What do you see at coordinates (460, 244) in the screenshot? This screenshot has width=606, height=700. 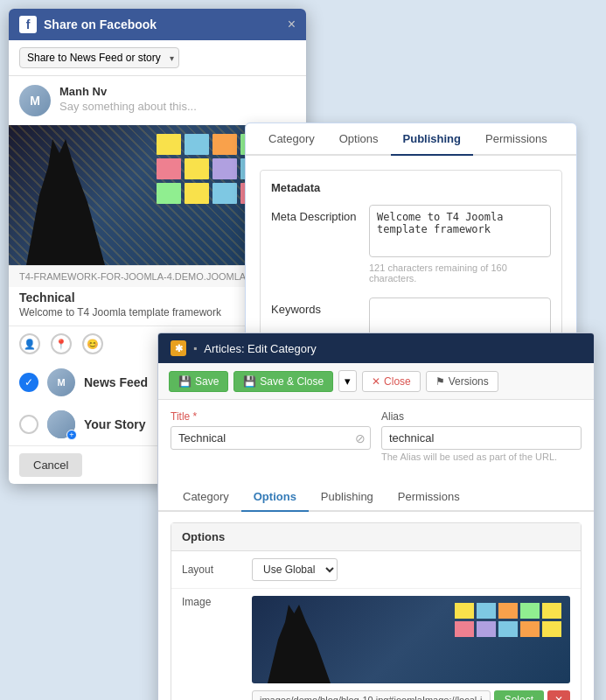 I see `meta-description-value: 121 characters remaining of 160 characte…` at bounding box center [460, 244].